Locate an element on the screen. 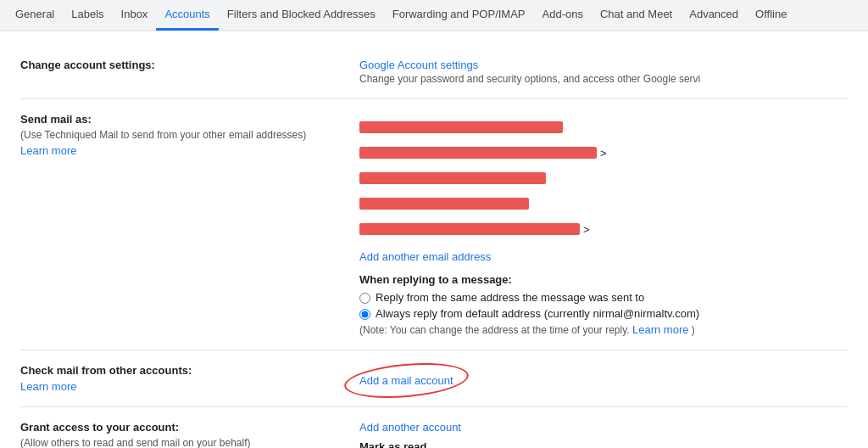  reply-same-radio is located at coordinates (364, 299).